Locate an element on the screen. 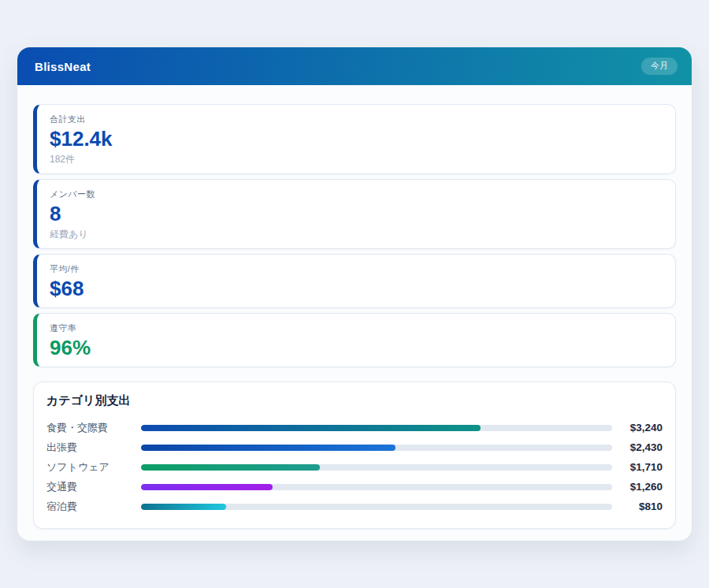 Image resolution: width=709 pixels, height=588 pixels. stat-value: $12.4k is located at coordinates (356, 139).